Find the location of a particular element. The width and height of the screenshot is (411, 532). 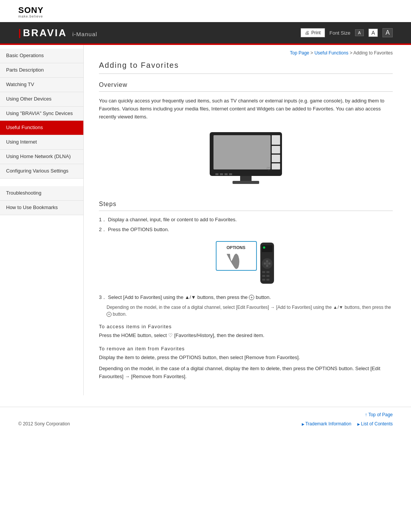

sidebar-item-useful-functions: Useful Functions is located at coordinates (42, 128).